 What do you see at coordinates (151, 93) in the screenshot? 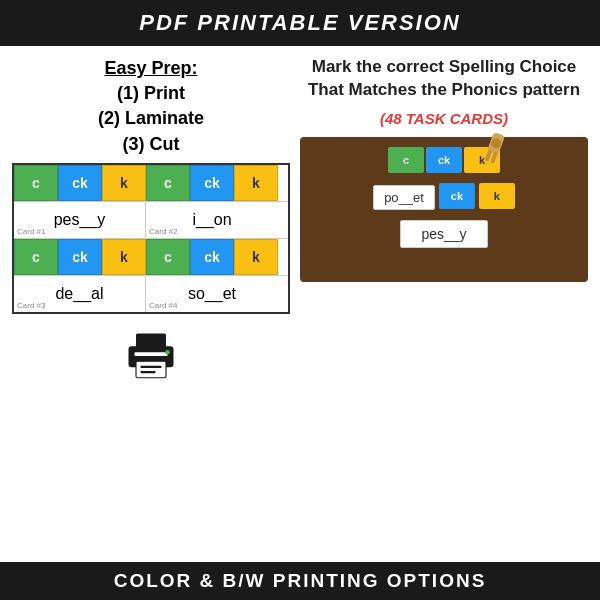
I see `step-1: (1) Print` at bounding box center [151, 93].